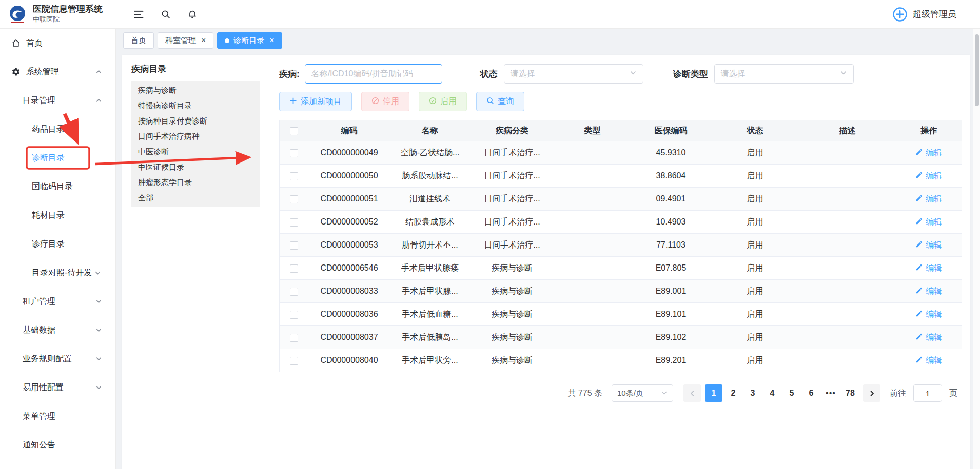 This screenshot has width=980, height=469. What do you see at coordinates (850, 393) in the screenshot?
I see `page-number-78: 78` at bounding box center [850, 393].